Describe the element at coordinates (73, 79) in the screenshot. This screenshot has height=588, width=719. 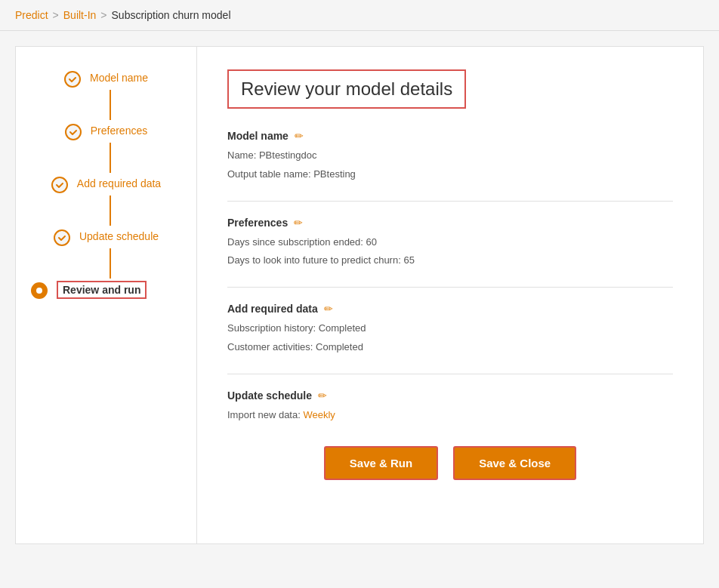
I see `step-icon-model-name` at that location.